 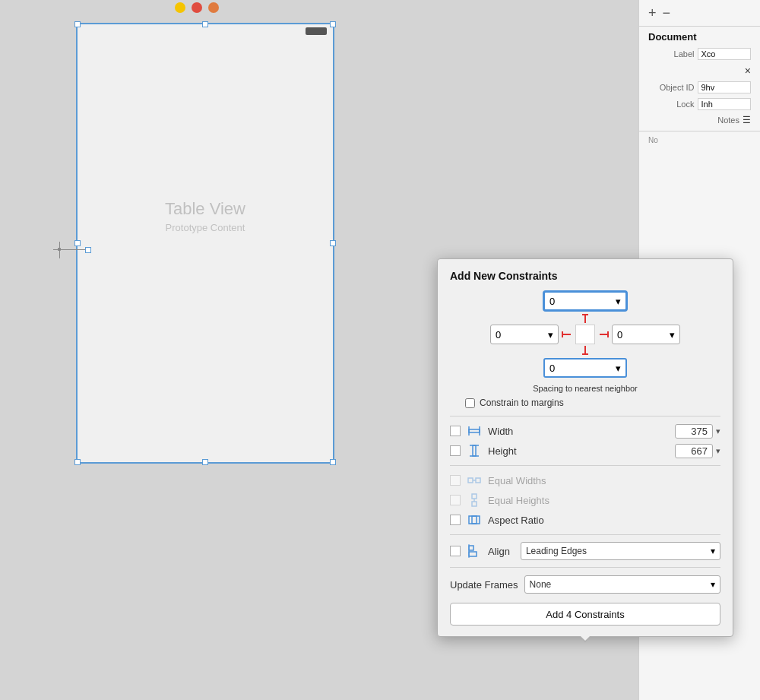 What do you see at coordinates (694, 120) in the screenshot?
I see `notes-label: Notes` at bounding box center [694, 120].